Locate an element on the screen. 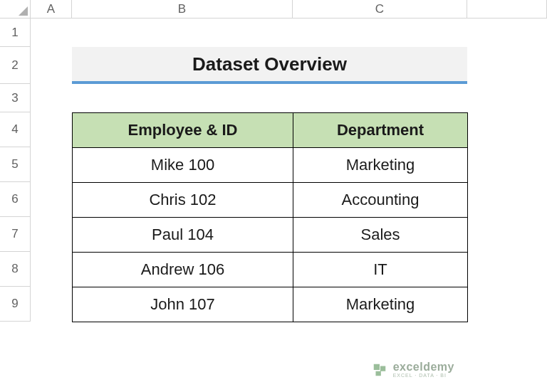  page-title: Dataset Overview is located at coordinates (269, 65).